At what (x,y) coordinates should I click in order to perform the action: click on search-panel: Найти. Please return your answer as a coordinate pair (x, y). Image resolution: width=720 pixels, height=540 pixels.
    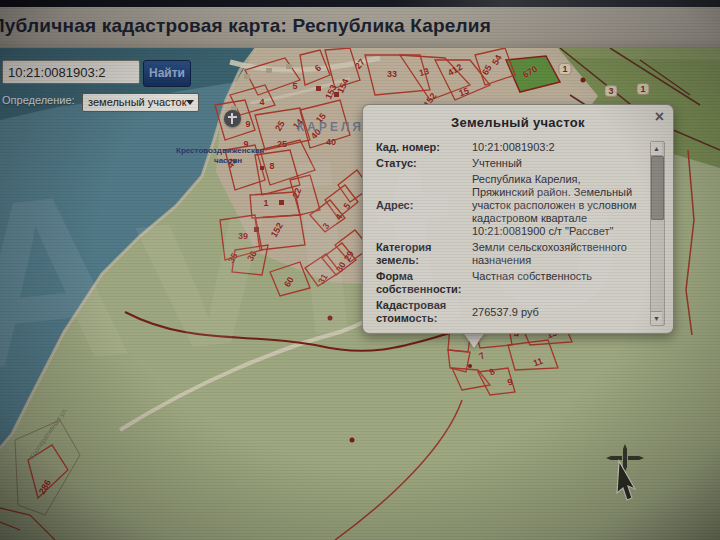
    Looking at the image, I should click on (71, 72).